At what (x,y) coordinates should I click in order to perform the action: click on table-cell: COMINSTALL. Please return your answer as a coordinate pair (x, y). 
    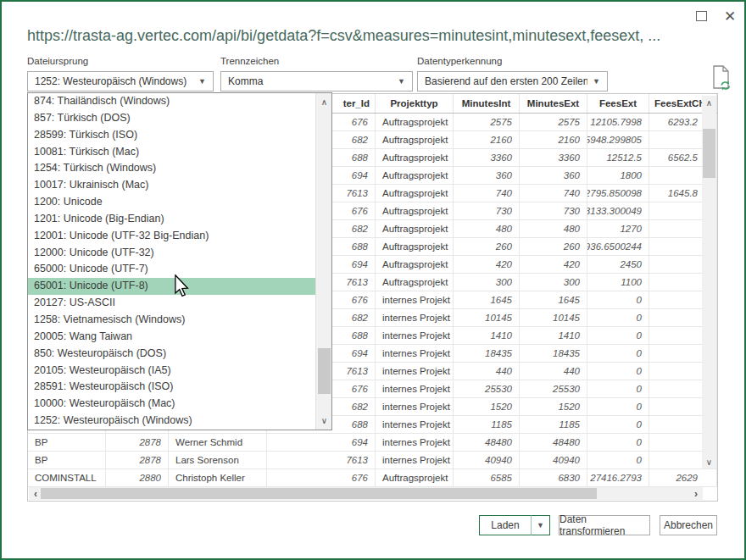
    Looking at the image, I should click on (67, 478).